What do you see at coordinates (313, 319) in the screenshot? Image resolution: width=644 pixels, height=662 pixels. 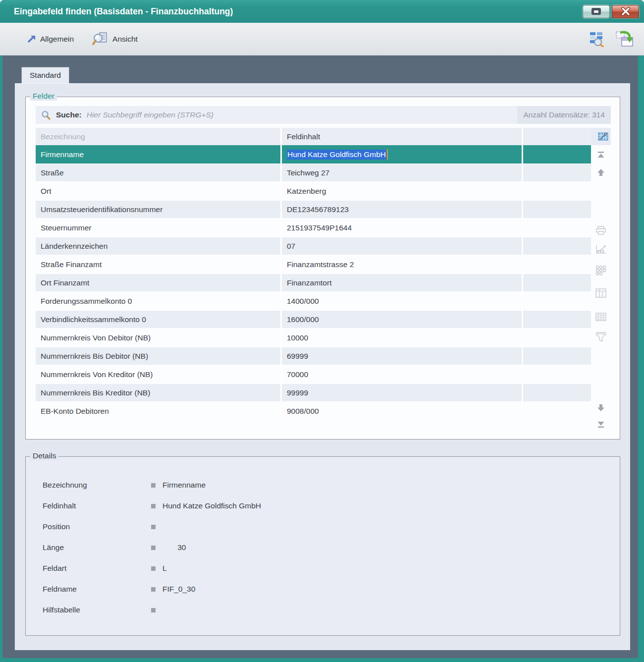 I see `table-row: Verbindlichkeitssammelkonto 0 1600/000` at bounding box center [313, 319].